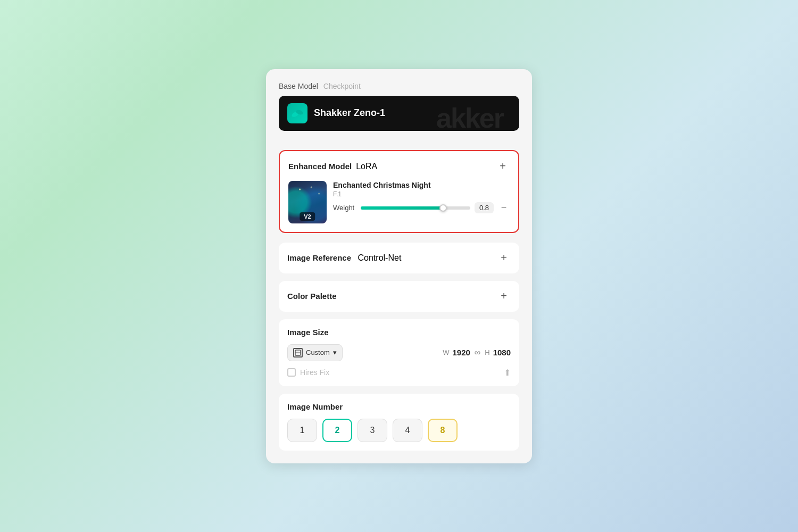 The image size is (798, 532). I want to click on w-label: W, so click(446, 352).